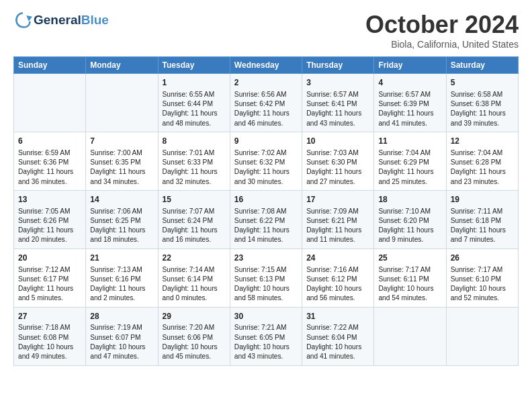  I want to click on logo-icon, so click(23, 20).